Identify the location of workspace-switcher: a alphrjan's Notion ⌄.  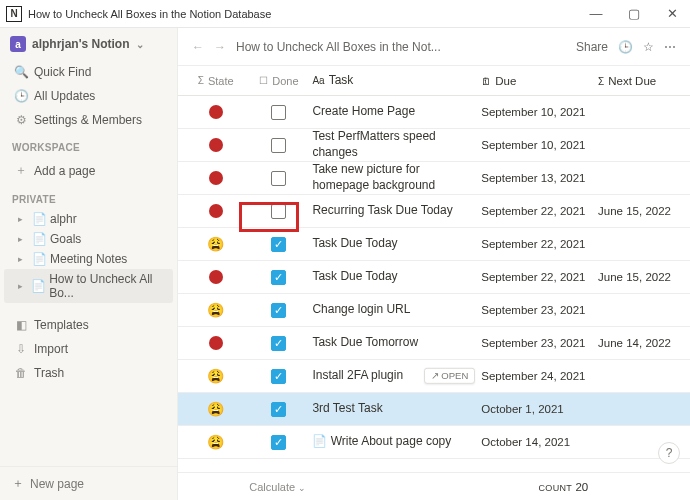
(88, 44).